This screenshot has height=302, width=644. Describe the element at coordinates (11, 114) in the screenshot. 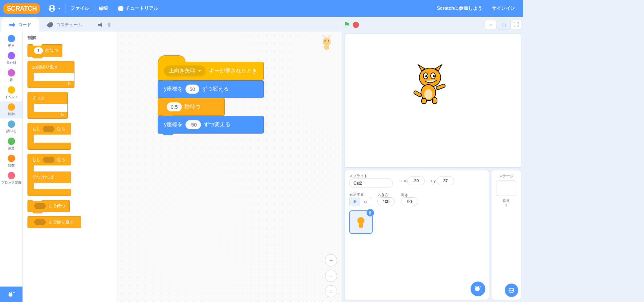

I see `category-label: 制御` at that location.